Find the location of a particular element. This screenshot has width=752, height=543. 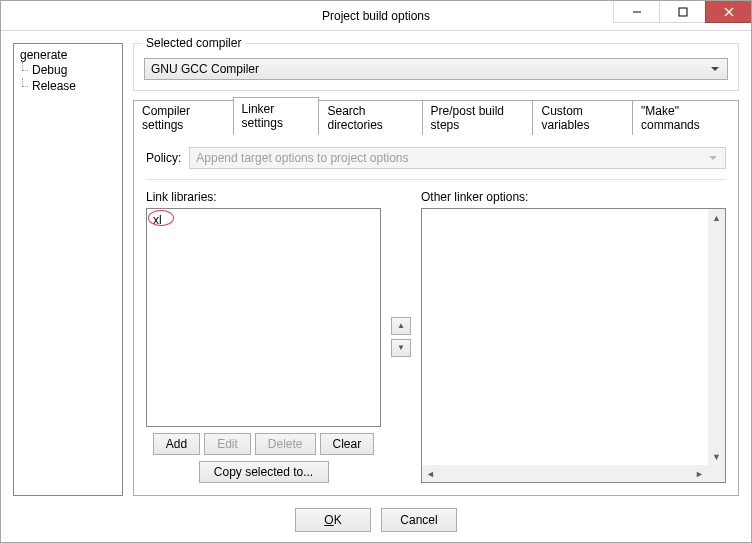

scroll-corner is located at coordinates (716, 474).